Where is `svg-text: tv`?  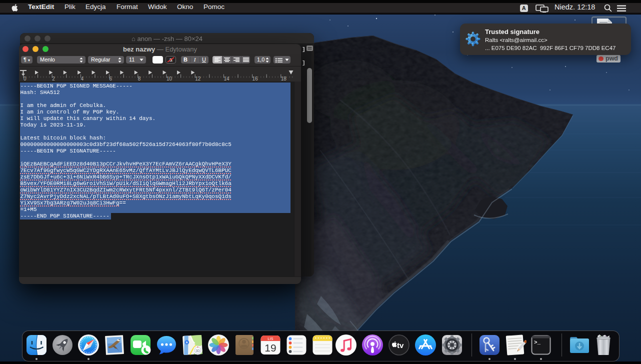
svg-text: tv is located at coordinates (400, 345).